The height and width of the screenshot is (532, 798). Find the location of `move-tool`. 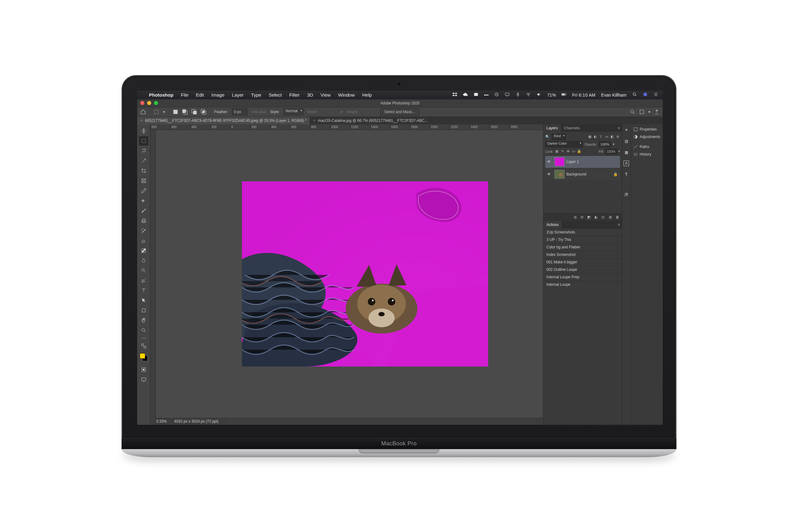

move-tool is located at coordinates (144, 131).